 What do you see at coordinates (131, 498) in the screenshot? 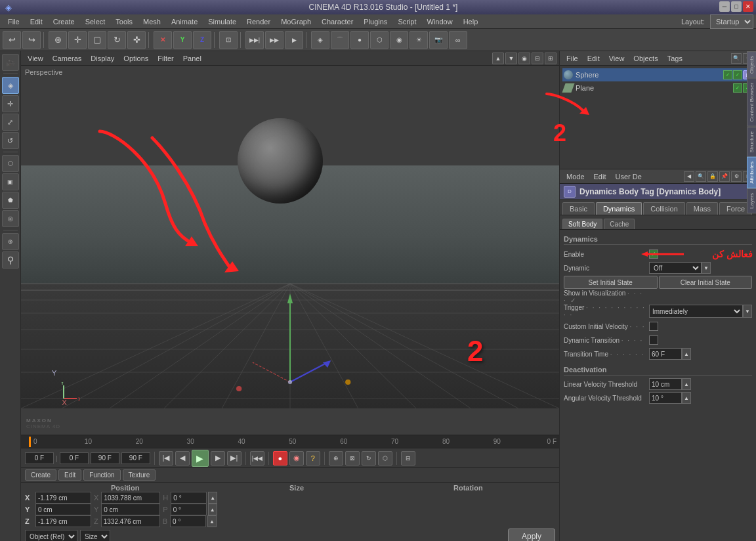
I see `x-size-field` at bounding box center [131, 498].